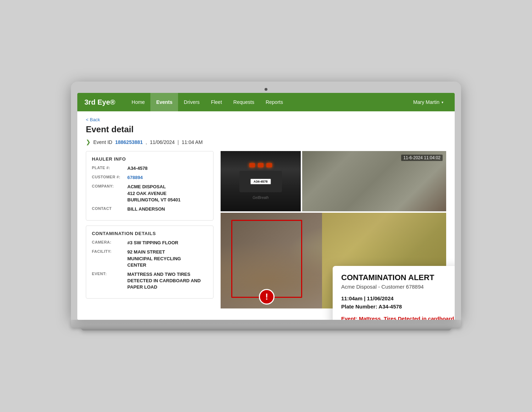 The width and height of the screenshot is (532, 412). What do you see at coordinates (164, 102) in the screenshot?
I see `nav-item-events: Events` at bounding box center [164, 102].